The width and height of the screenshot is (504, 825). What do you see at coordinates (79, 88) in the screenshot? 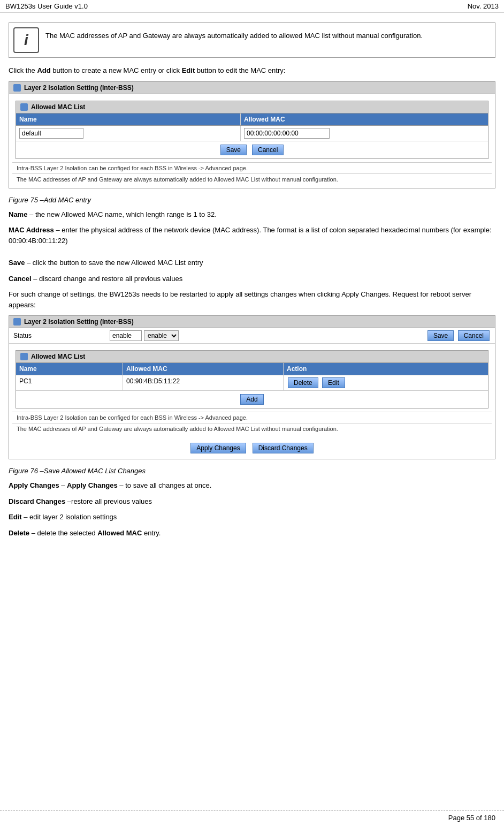
I see `section1-title: Layer 2 Isolation Setting (Inter-BSS)` at bounding box center [79, 88].